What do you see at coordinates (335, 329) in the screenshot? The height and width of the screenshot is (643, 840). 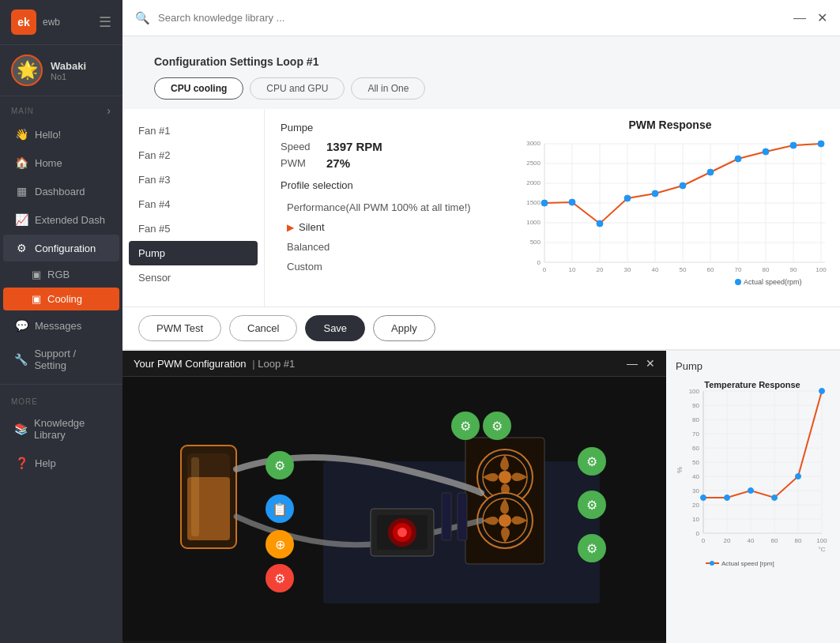 I see `save-button: Save` at bounding box center [335, 329].